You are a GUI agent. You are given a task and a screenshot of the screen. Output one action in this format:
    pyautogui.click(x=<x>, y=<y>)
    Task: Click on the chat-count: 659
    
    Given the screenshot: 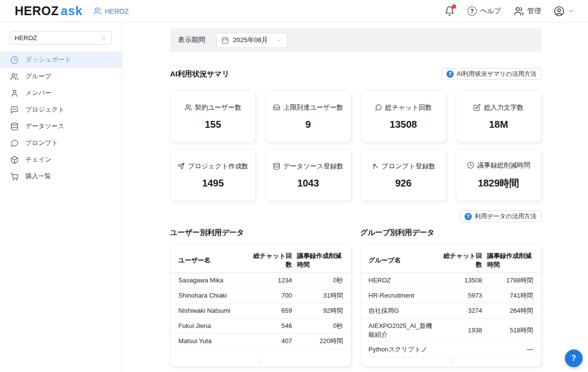 What is the action you would take?
    pyautogui.click(x=270, y=311)
    